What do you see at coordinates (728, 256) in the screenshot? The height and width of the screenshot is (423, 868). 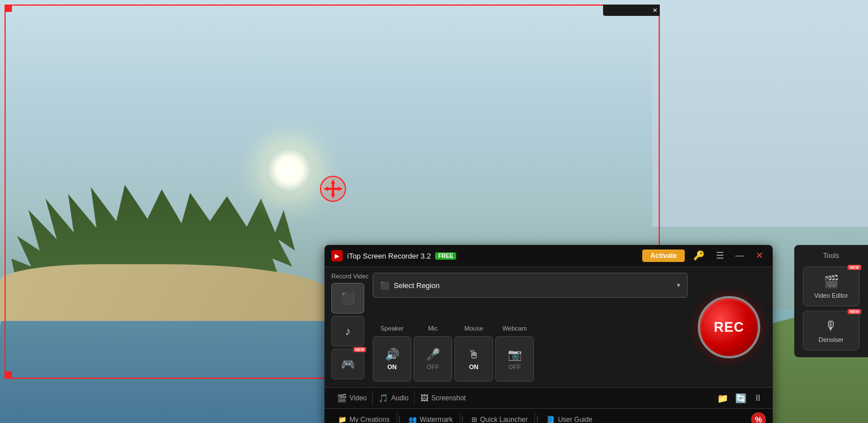 I see `title-bar-controls: 🔑 ☰ — ✕` at bounding box center [728, 256].